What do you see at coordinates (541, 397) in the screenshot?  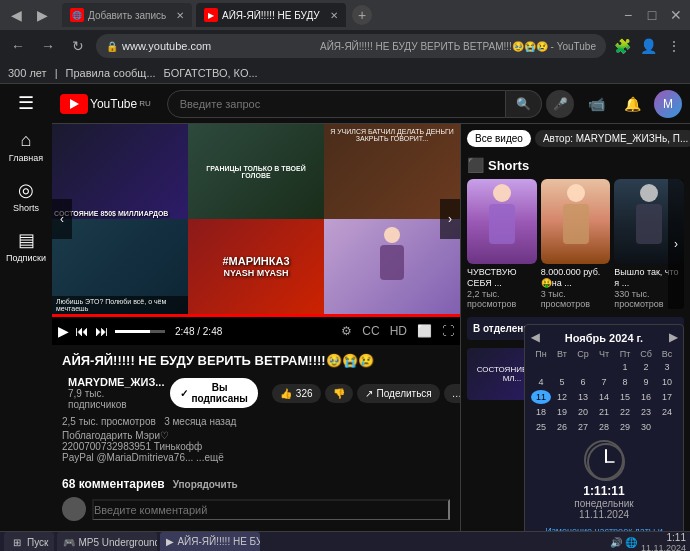 I see `cal-day: 11` at bounding box center [541, 397].